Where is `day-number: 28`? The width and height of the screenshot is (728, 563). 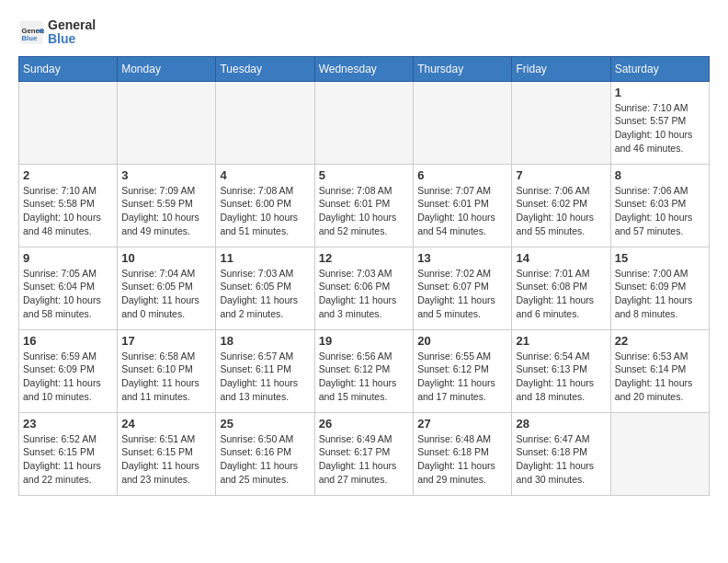 day-number: 28 is located at coordinates (561, 423).